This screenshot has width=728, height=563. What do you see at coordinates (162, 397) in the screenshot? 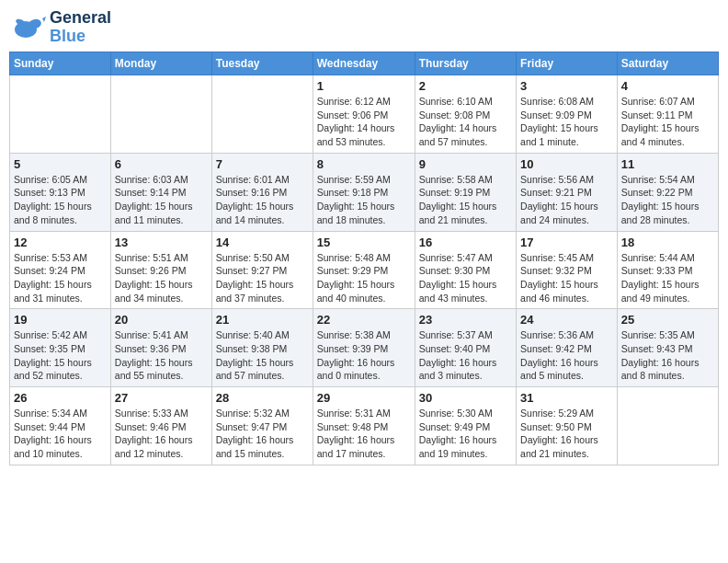
I see `day-number: 27` at bounding box center [162, 397].